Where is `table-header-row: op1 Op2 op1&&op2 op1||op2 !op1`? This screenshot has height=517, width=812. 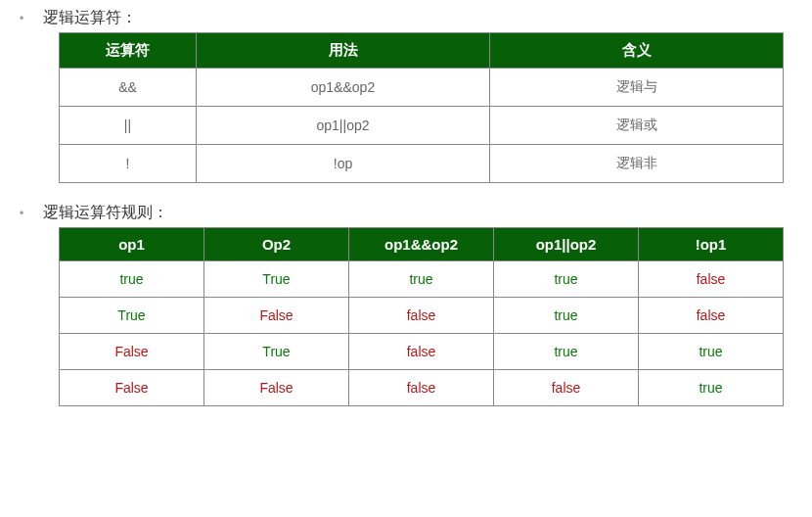
table-header-row: op1 Op2 op1&&op2 op1||op2 !op1 is located at coordinates (422, 245).